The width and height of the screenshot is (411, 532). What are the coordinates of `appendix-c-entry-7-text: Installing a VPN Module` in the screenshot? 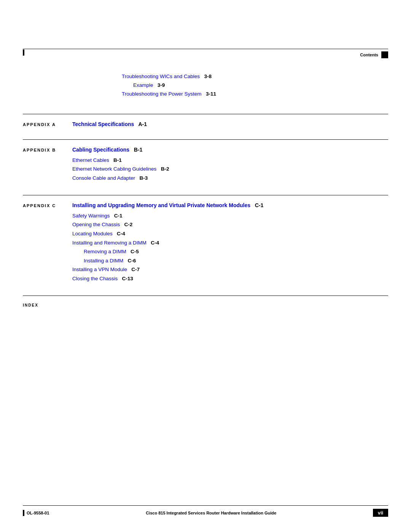 It's located at (100, 270).